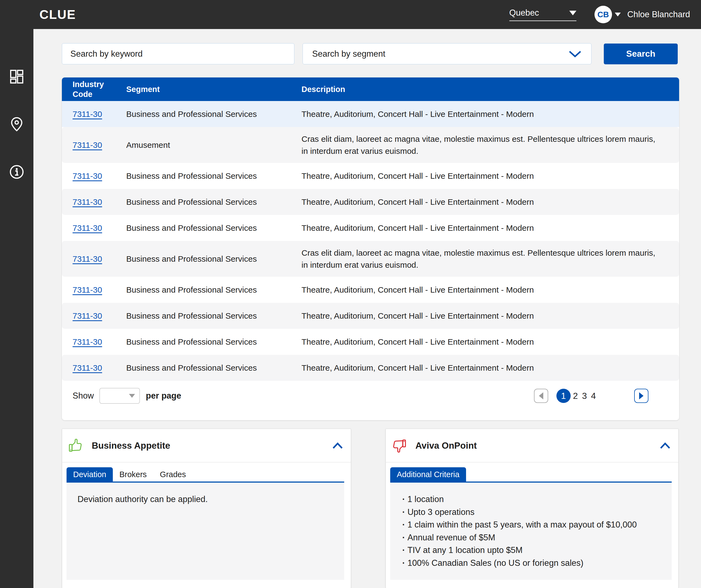 This screenshot has height=588, width=701. Describe the element at coordinates (371, 400) in the screenshot. I see `pagination-bar: Show per page 1234` at that location.